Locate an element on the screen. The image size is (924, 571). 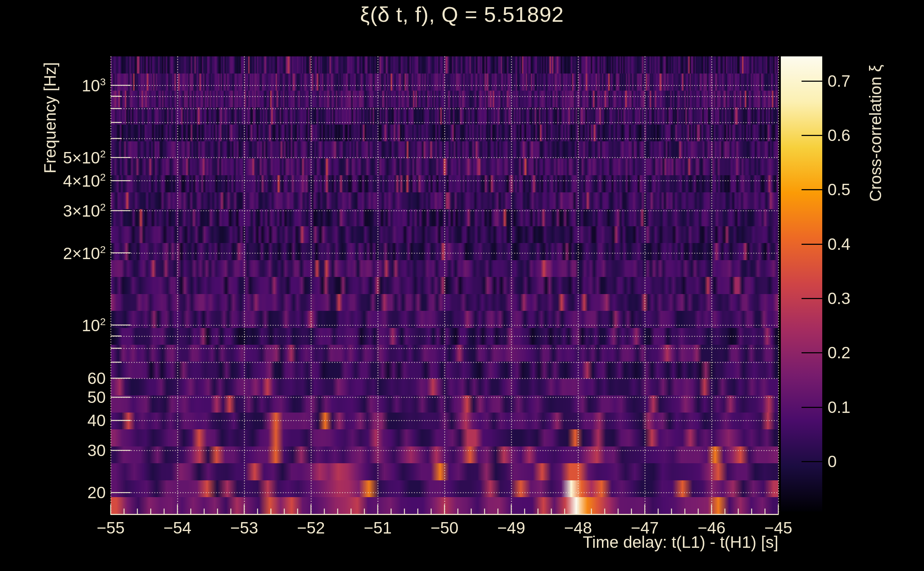
y-tick-label: 20 is located at coordinates (97, 492).